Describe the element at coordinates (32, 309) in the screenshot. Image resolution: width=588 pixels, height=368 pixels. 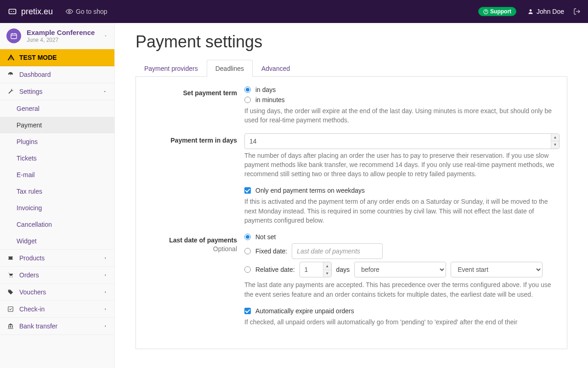
I see `sidebar-item-label: Check-in` at that location.